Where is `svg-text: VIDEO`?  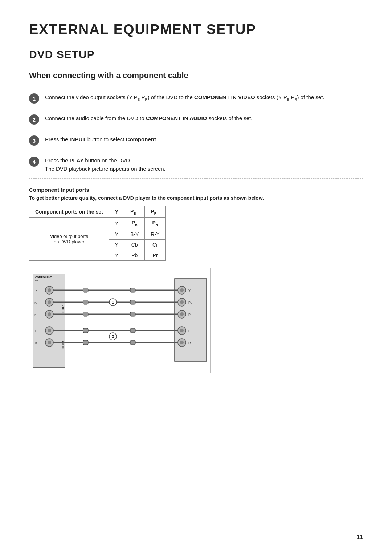
svg-text: VIDEO is located at coordinates (63, 309).